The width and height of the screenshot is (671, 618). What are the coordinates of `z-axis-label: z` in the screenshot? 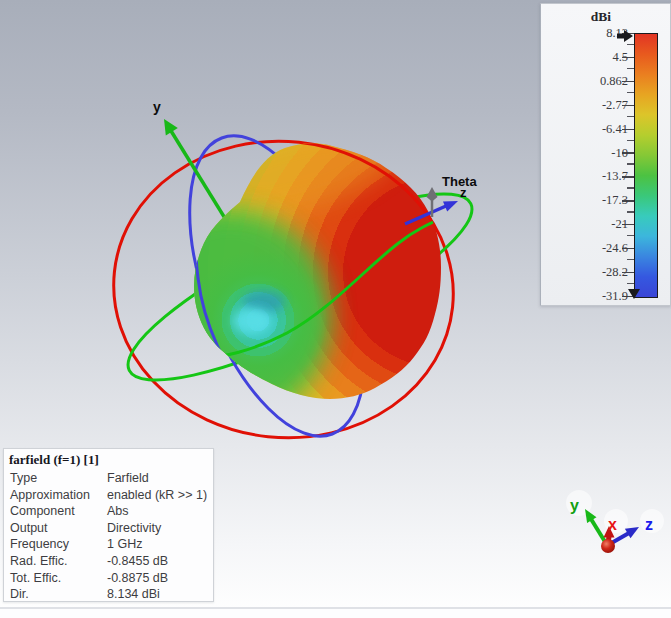 It's located at (464, 192).